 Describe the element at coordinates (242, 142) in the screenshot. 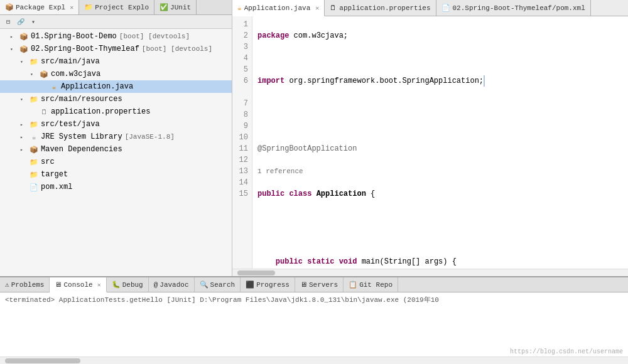

I see `line-numbers: 1 2 3 4 5 6 7 8 9 10 11 12 13 14 15` at that location.